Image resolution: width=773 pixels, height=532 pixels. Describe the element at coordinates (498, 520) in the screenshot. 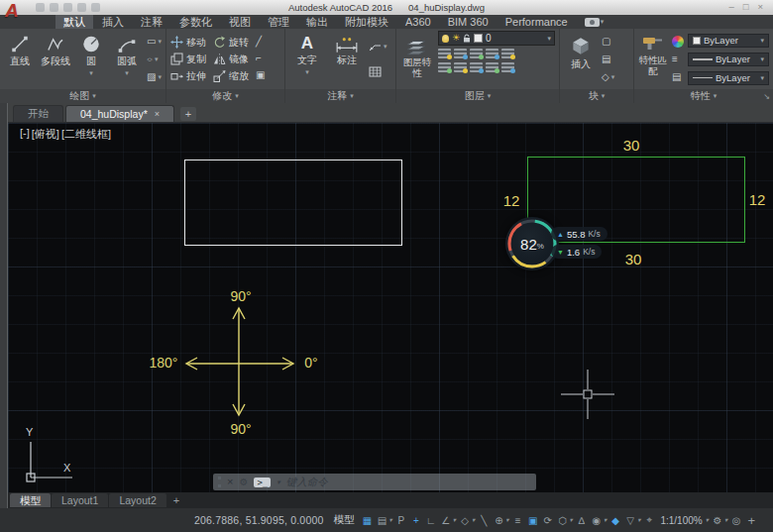

I see `object-snap-icon: ⊕` at that location.